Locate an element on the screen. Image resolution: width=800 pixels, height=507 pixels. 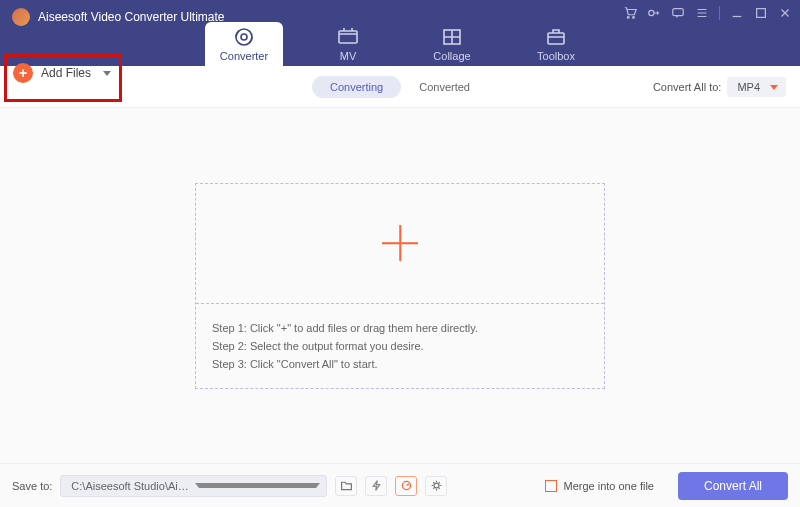
add-files-button: + Add Files is located at coordinates (62, 73).